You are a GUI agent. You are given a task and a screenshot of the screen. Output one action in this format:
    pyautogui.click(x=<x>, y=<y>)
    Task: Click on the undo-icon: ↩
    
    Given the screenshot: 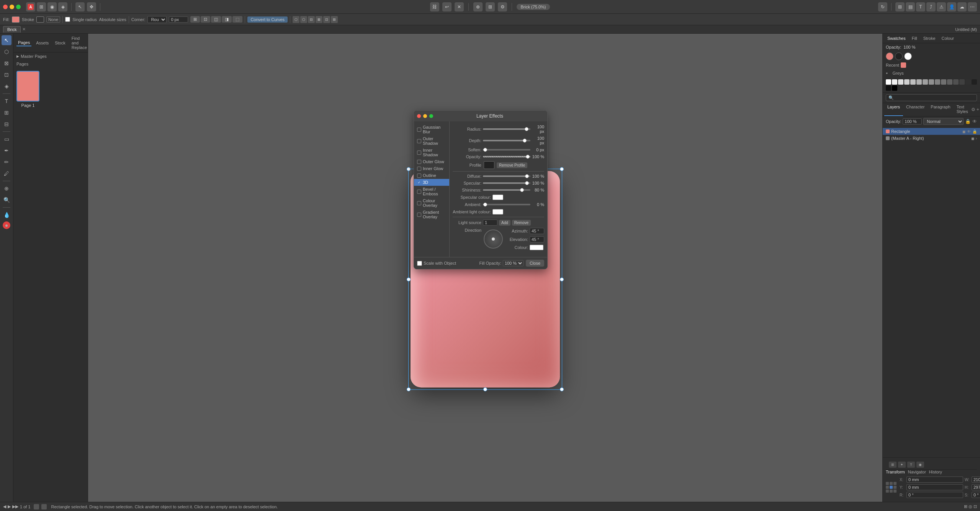 What is the action you would take?
    pyautogui.click(x=447, y=7)
    